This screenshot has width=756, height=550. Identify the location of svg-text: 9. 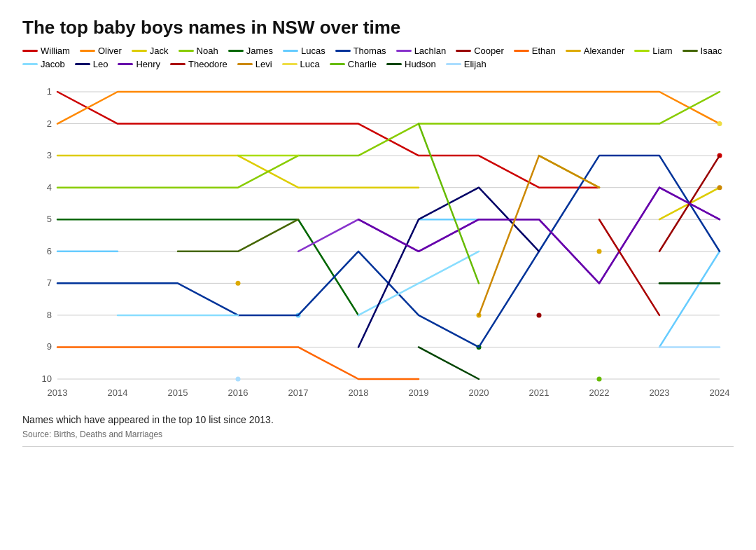
(49, 346).